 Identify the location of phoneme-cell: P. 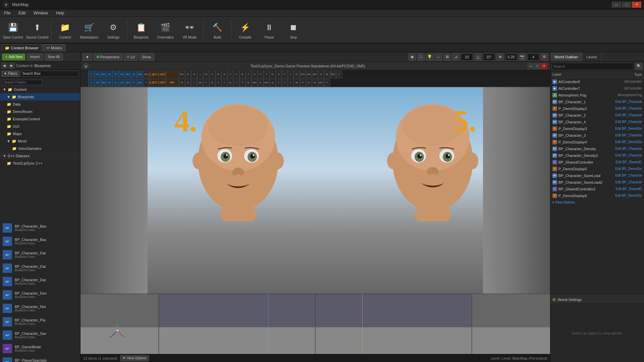
(303, 82).